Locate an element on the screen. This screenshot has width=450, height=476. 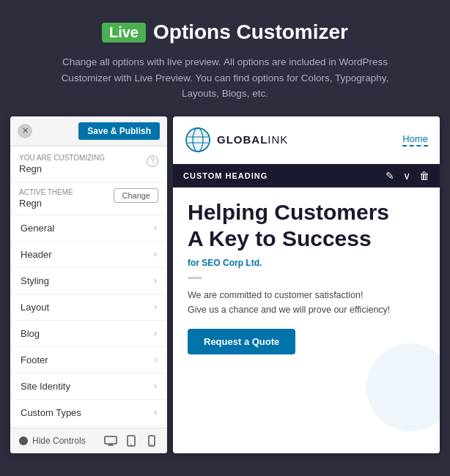
logo-light: INK is located at coordinates (278, 139).